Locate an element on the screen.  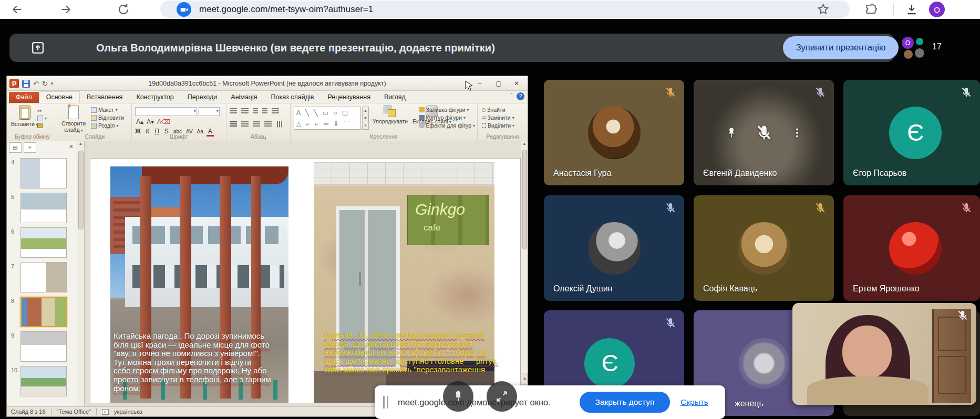
shrink-font-button: А▾ is located at coordinates (150, 122).